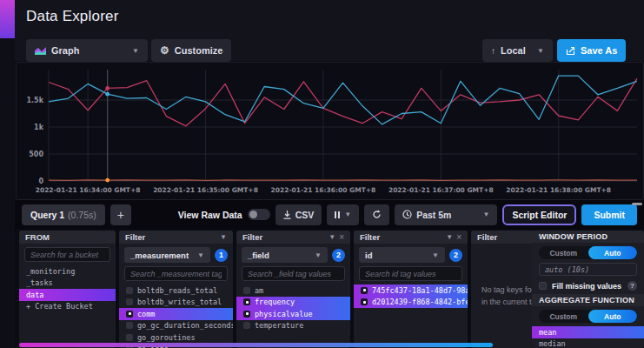  What do you see at coordinates (176, 303) in the screenshot?
I see `list-item: boltdb_writes_total` at bounding box center [176, 303].